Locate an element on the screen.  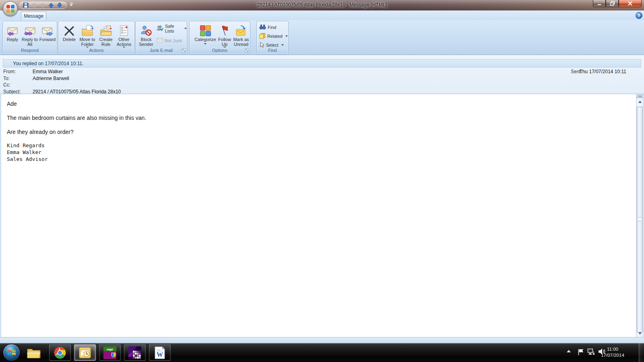
other-actions-label: Other Actions is located at coordinates (124, 42).